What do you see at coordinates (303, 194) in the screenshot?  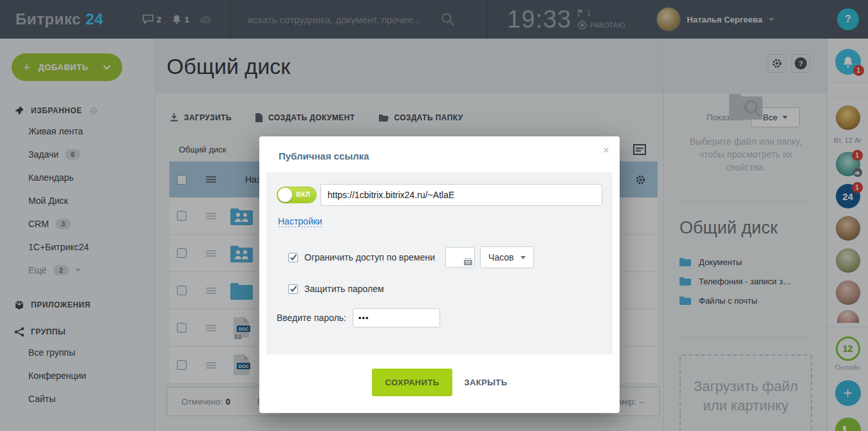 I see `toggle-label: ВКЛ` at bounding box center [303, 194].